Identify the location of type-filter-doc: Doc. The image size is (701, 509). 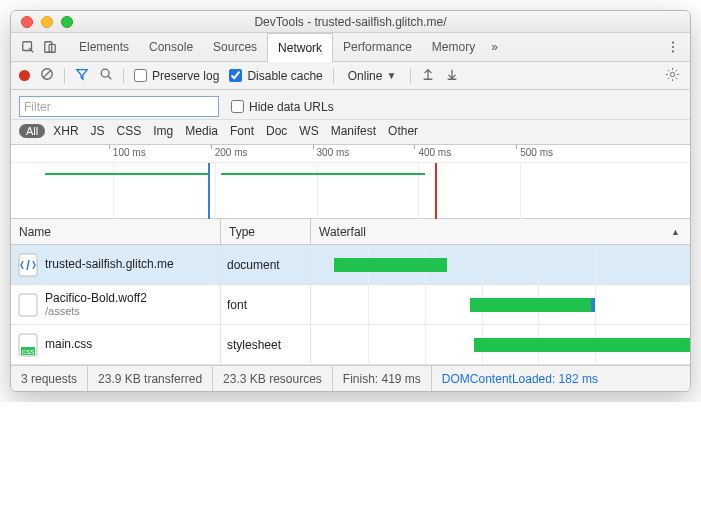
(276, 131).